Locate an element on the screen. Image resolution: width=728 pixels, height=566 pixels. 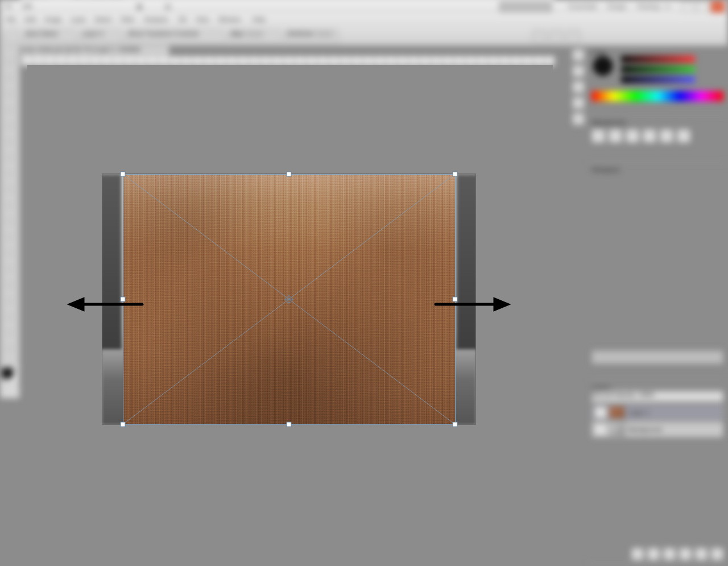
tool-dodge is located at coordinates (10, 261).